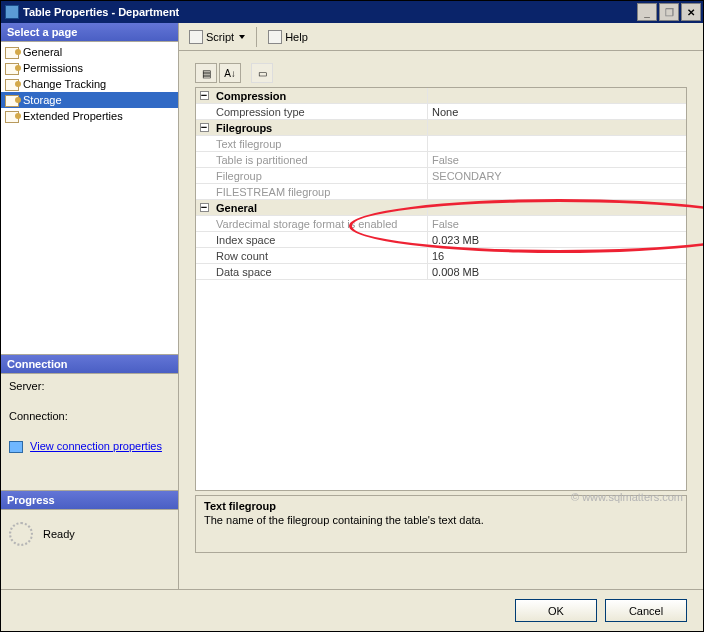  Describe the element at coordinates (64, 84) in the screenshot. I see `nav-label: Change Tracking` at that location.